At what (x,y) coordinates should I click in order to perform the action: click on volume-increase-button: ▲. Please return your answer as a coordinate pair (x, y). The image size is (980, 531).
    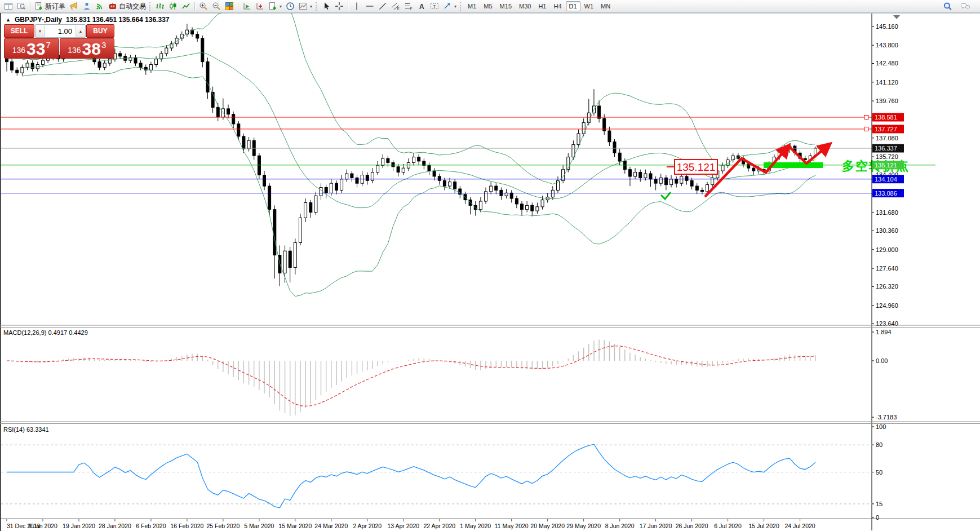
    Looking at the image, I should click on (80, 31).